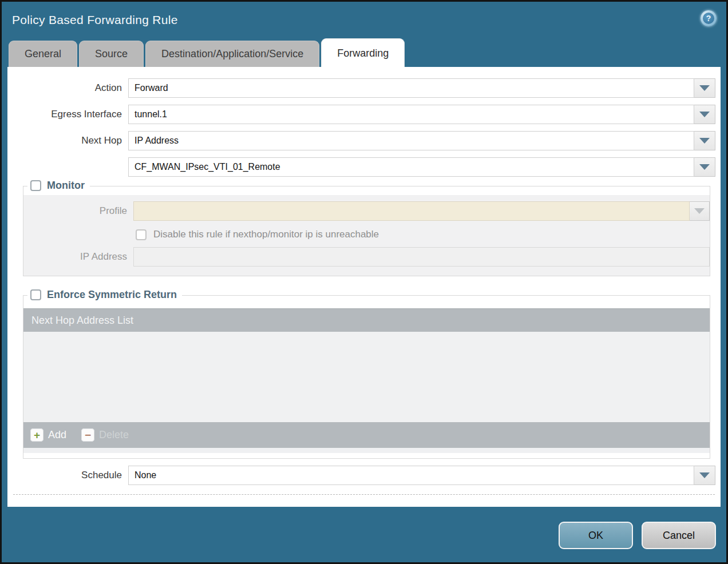 This screenshot has width=728, height=564. Describe the element at coordinates (112, 295) in the screenshot. I see `enforce-symmetric-return-legend-label: Enforce Symmetric Return` at that location.